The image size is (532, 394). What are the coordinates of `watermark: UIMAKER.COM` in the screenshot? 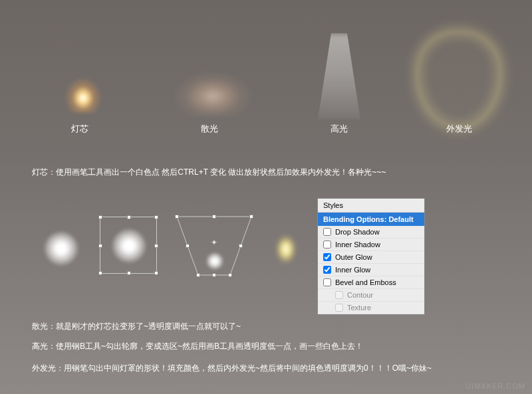 It's located at (495, 386).